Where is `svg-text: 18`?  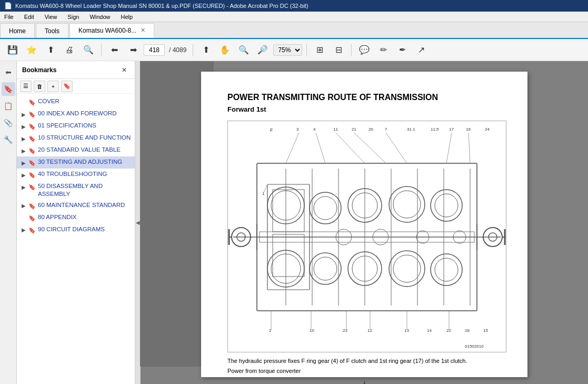
svg-text: 18 is located at coordinates (467, 331).